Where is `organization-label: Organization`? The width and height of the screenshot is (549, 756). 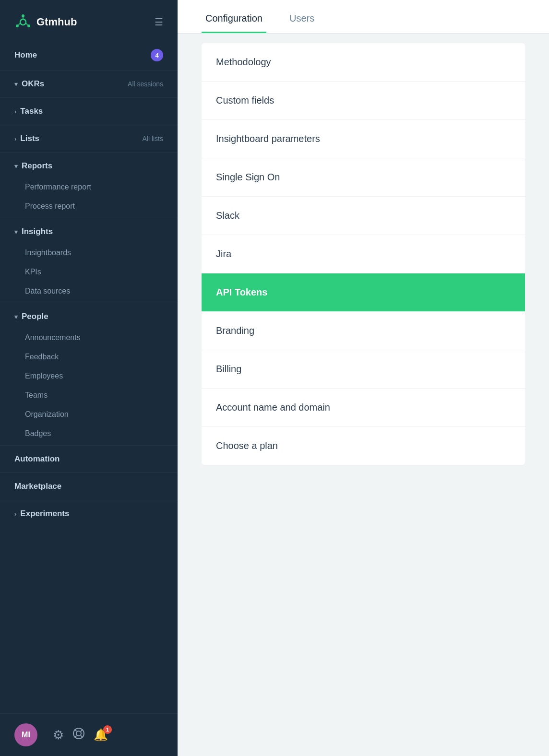
organization-label: Organization is located at coordinates (47, 414).